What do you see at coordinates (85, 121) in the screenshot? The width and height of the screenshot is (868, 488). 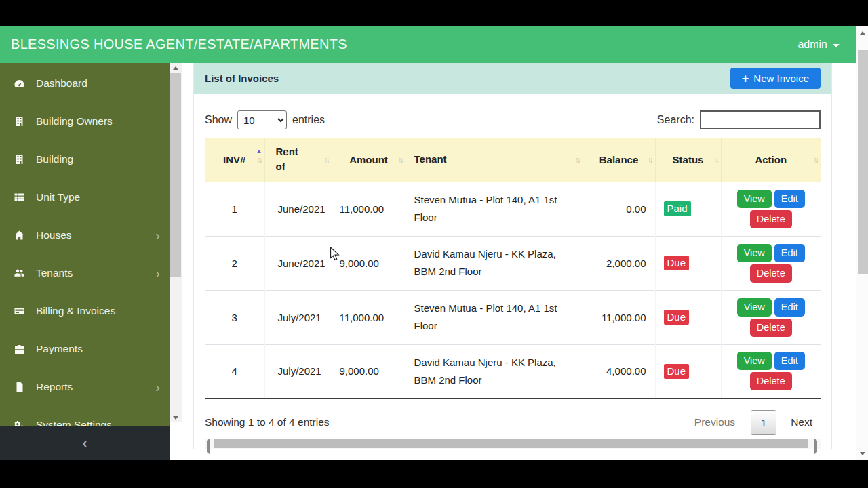 I see `sidebar-item-building-owners: Building Owners` at bounding box center [85, 121].